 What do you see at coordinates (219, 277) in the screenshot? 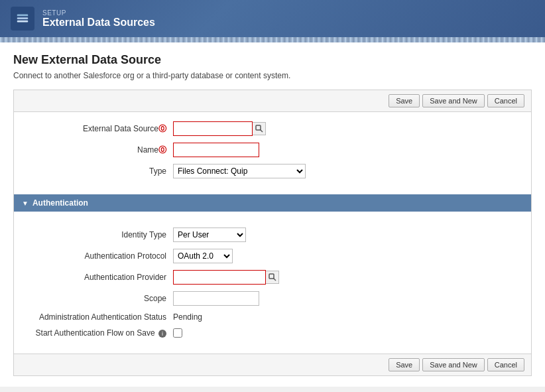
I see `auth-provider-input` at bounding box center [219, 277].